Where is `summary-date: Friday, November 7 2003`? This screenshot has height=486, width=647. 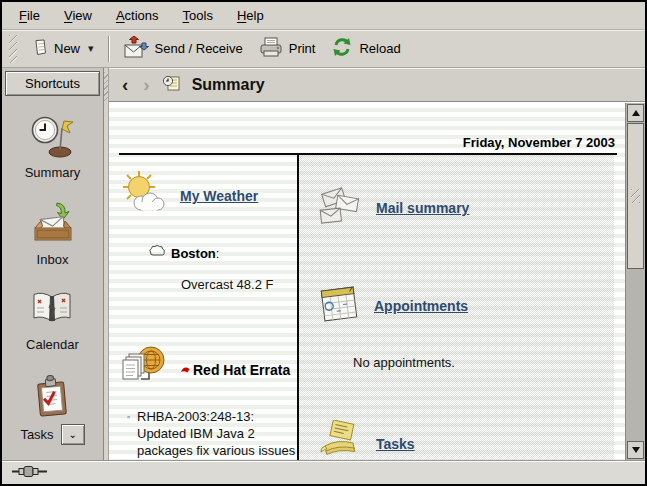
summary-date: Friday, November 7 2003 is located at coordinates (367, 128).